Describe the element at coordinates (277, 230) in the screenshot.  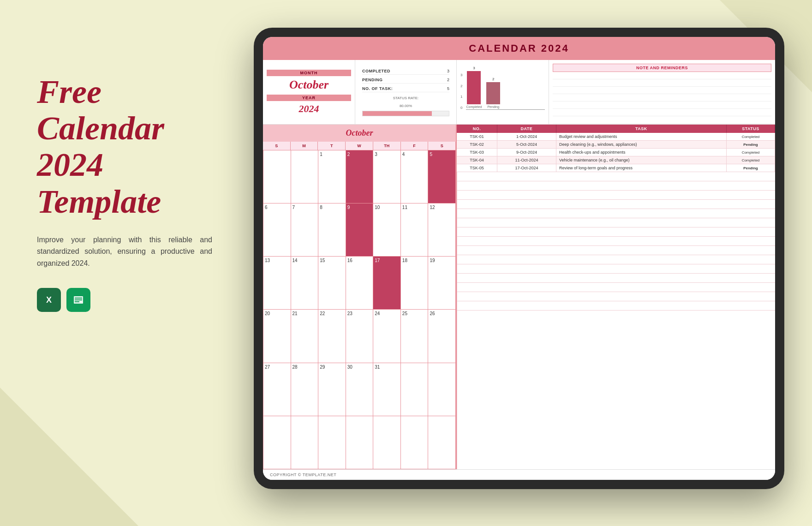
I see `calendar-cell: 6` at that location.